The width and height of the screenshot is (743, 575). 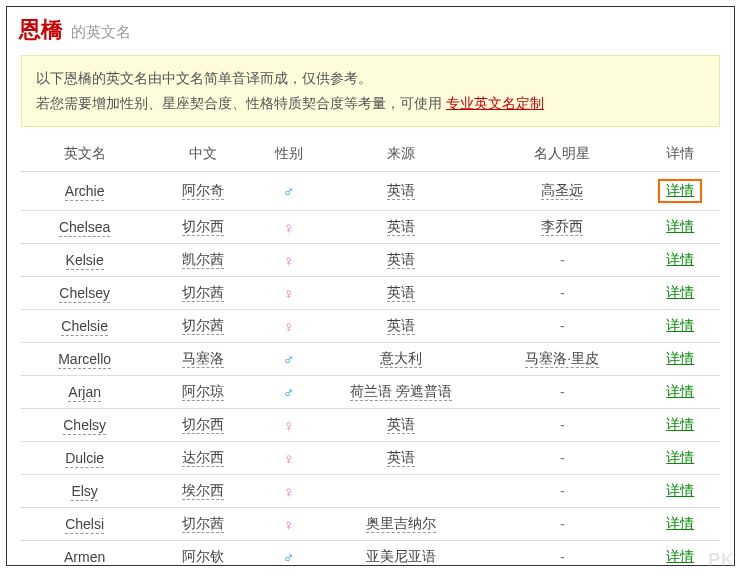 I want to click on english-name-link: Kelsie, so click(x=85, y=261).